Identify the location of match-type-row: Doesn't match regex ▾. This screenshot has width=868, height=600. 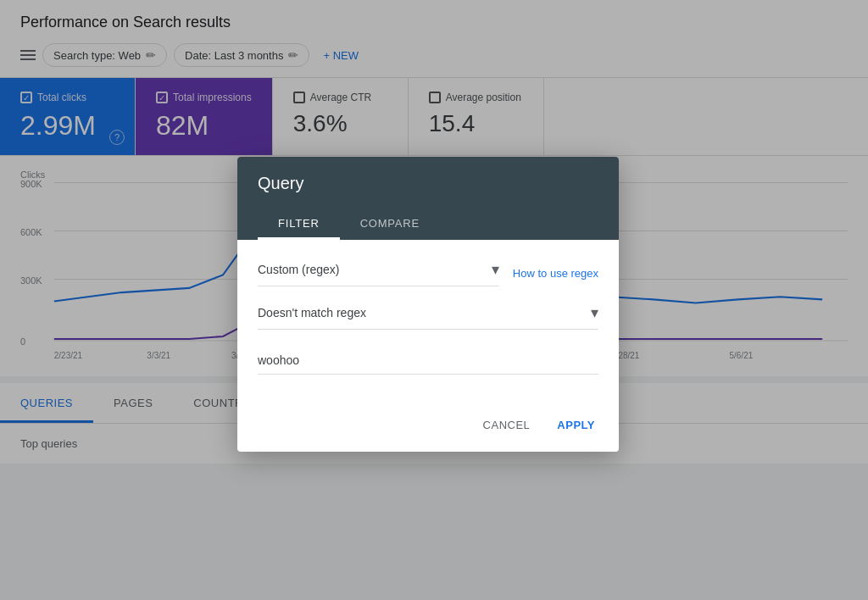
(428, 317).